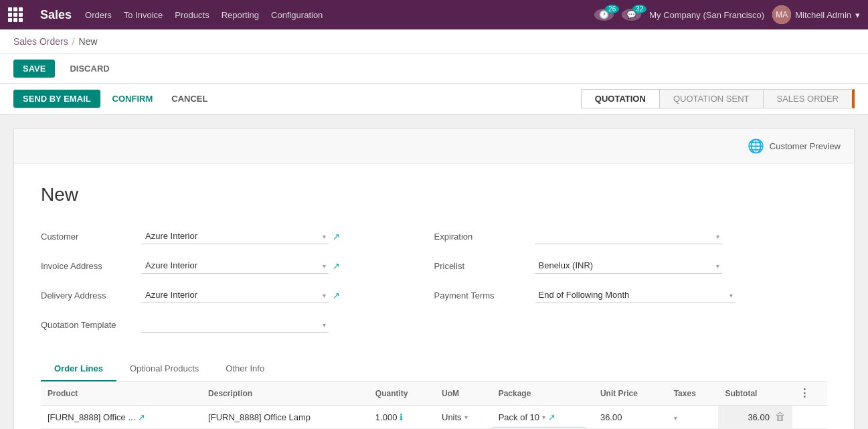 The width and height of the screenshot is (868, 429). What do you see at coordinates (628, 266) in the screenshot?
I see `pricelist-select-wrap: ▾` at bounding box center [628, 266].